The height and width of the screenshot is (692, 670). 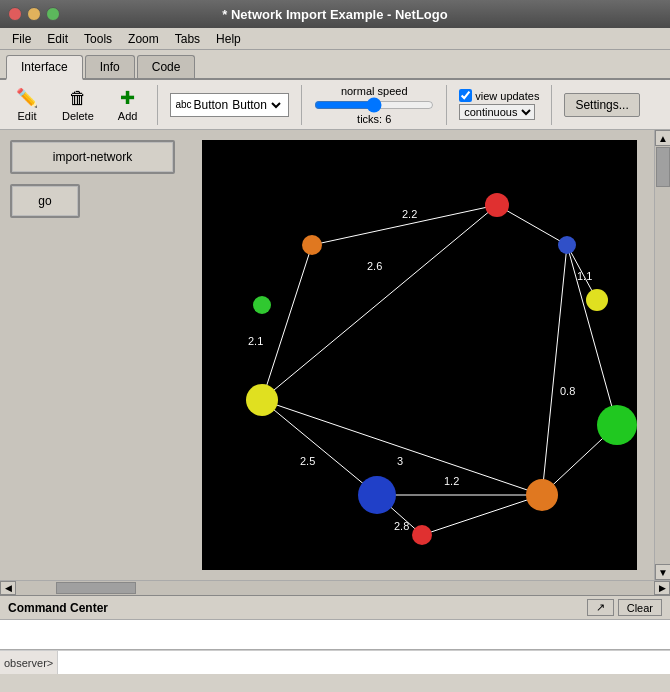 I want to click on svg-text: 2.6, so click(x=374, y=266).